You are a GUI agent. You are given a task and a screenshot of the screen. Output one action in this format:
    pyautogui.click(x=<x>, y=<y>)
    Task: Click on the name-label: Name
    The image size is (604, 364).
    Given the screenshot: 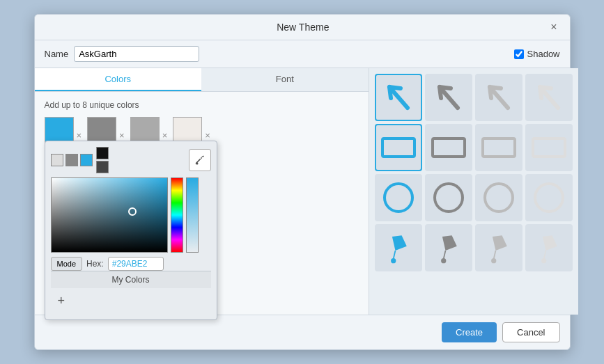 What is the action you would take?
    pyautogui.click(x=57, y=54)
    